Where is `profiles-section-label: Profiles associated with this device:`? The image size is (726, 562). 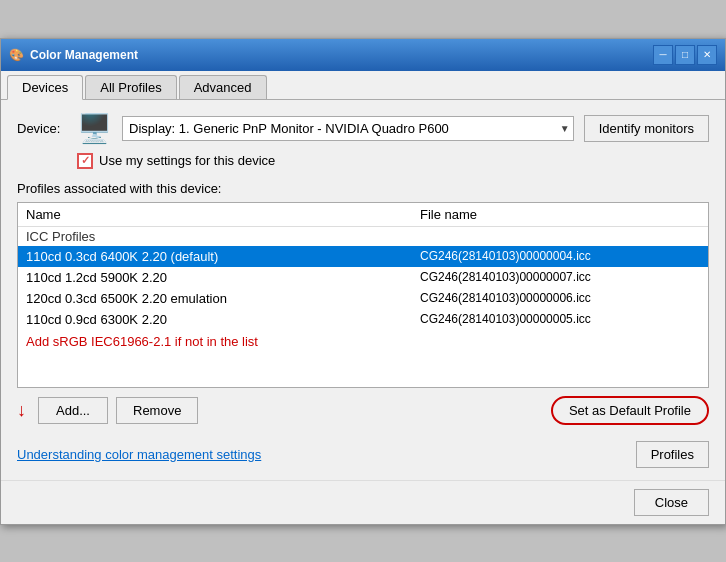 profiles-section-label: Profiles associated with this device: is located at coordinates (363, 188).